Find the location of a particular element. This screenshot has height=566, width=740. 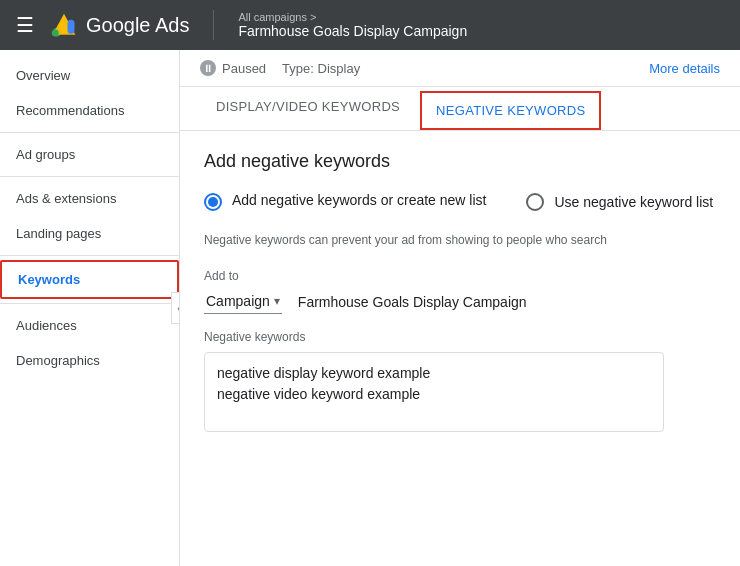

dropdown-row: Campaign ▾ Farmhouse Goals Display Campa… is located at coordinates (460, 302).